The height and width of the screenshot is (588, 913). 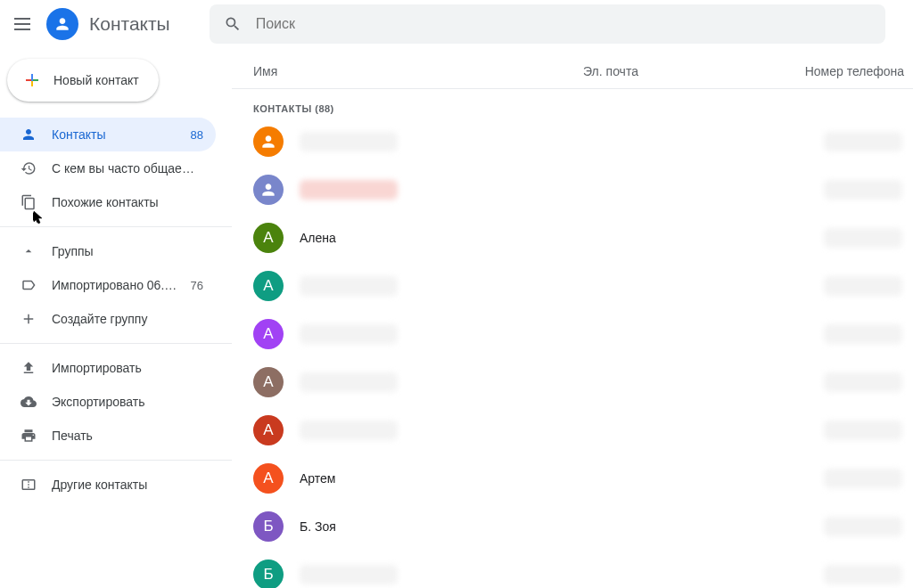 I want to click on contact-row: ББ. Зоя, so click(x=572, y=527).